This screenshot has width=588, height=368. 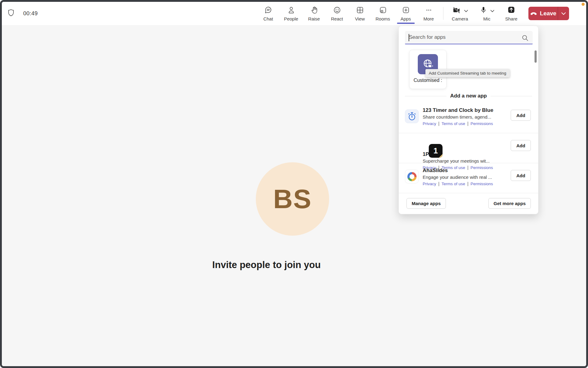 What do you see at coordinates (291, 11) in the screenshot?
I see `people-icon` at bounding box center [291, 11].